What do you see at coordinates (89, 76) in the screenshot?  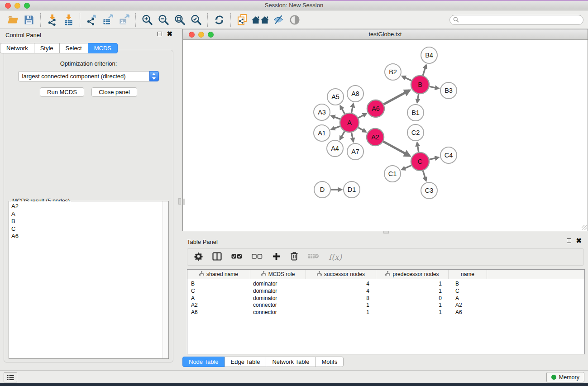 I see `criterion-dropdown: largest connected component (directed)` at bounding box center [89, 76].